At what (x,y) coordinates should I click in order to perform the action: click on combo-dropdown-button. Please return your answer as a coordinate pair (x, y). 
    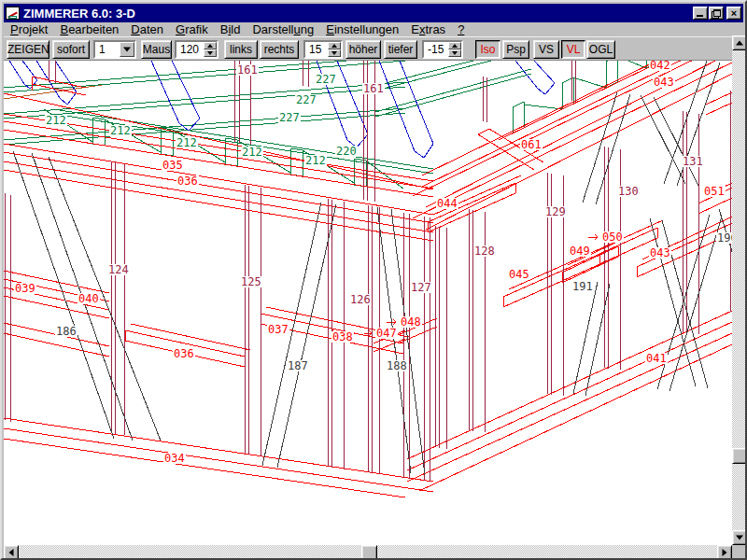
    Looking at the image, I should click on (127, 49).